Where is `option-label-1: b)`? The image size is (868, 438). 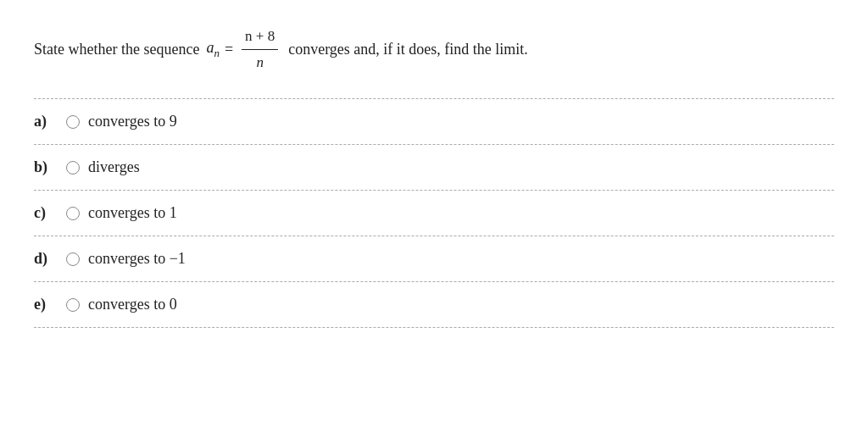
option-label-1: b) is located at coordinates (46, 168).